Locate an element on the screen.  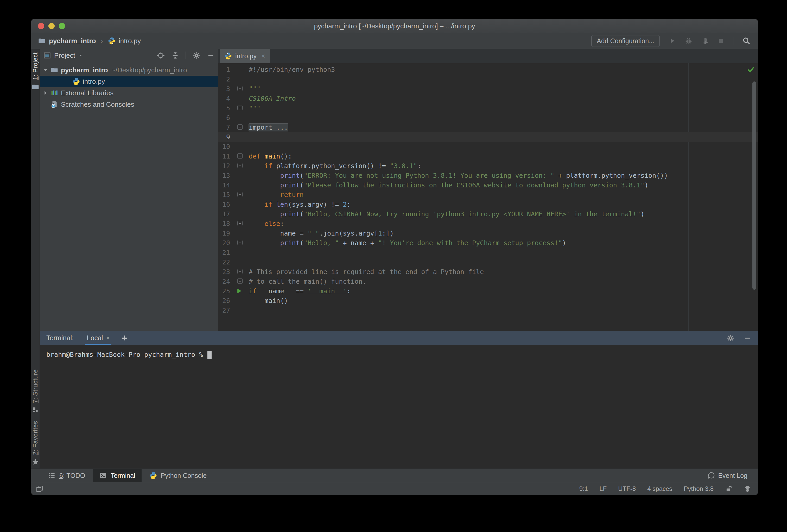
line-number: 7 is located at coordinates (224, 127).